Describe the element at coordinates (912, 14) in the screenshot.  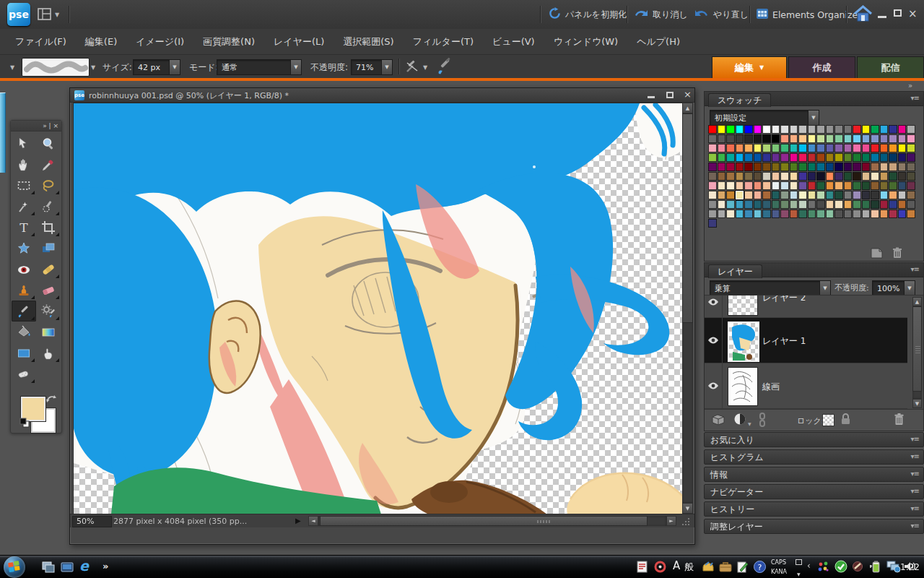
I see `app-close-button: ×` at that location.